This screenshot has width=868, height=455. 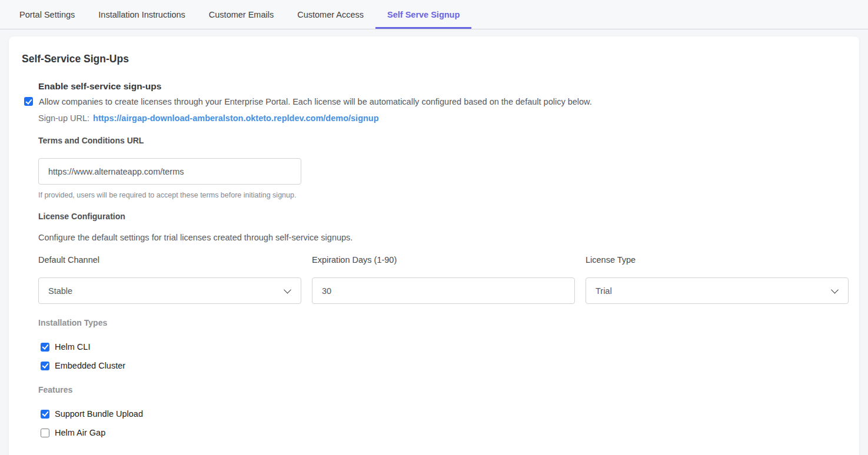 I want to click on tab-bar: Portal Settings Installation Instruction…, so click(x=434, y=15).